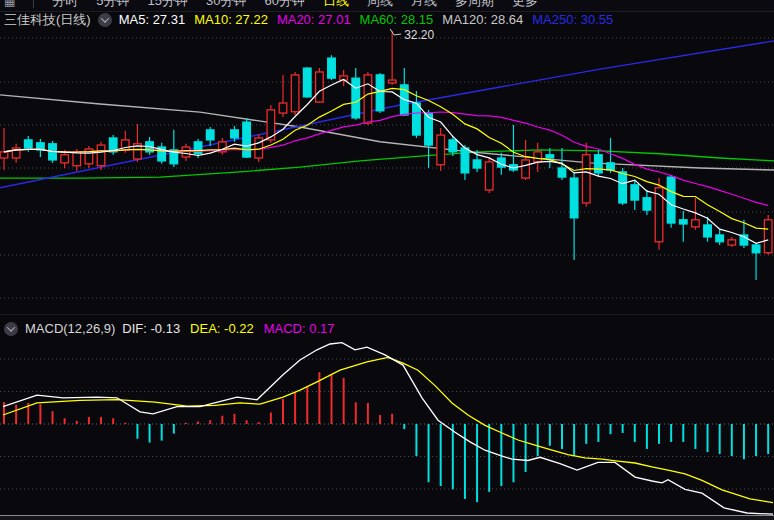 The width and height of the screenshot is (774, 520). I want to click on macd-value-label-2: MACD: 0.17, so click(300, 328).